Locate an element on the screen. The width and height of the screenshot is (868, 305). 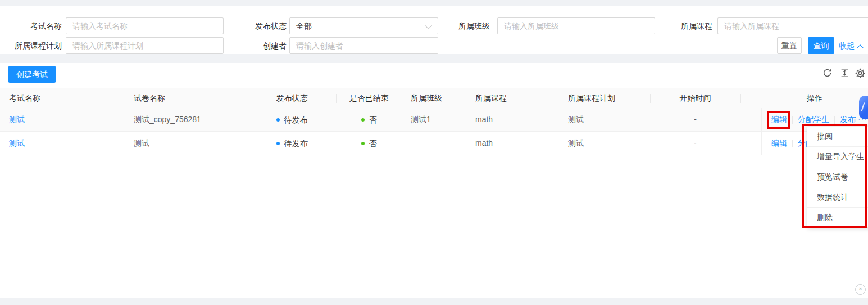
collapse-link: 收起 is located at coordinates (851, 46).